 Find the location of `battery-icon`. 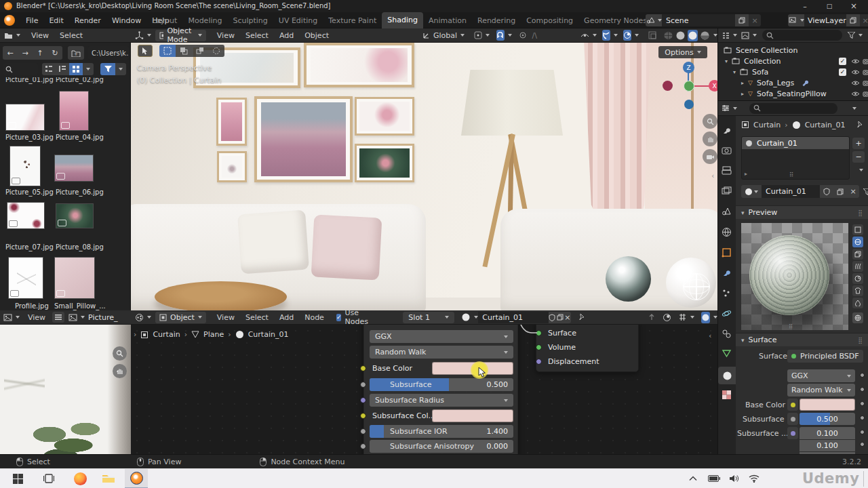

battery-icon is located at coordinates (714, 479).